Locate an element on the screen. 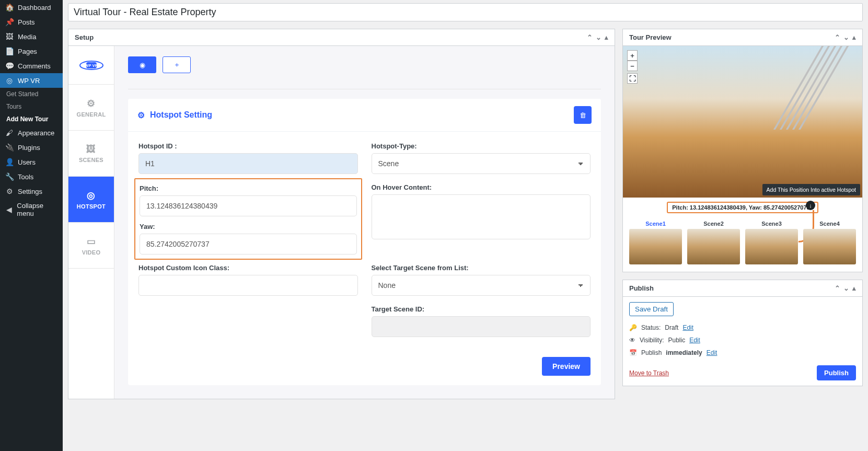 This screenshot has width=868, height=451. panorama-viewport: + − ⛶ Add This Position Into active Hots… is located at coordinates (743, 122).